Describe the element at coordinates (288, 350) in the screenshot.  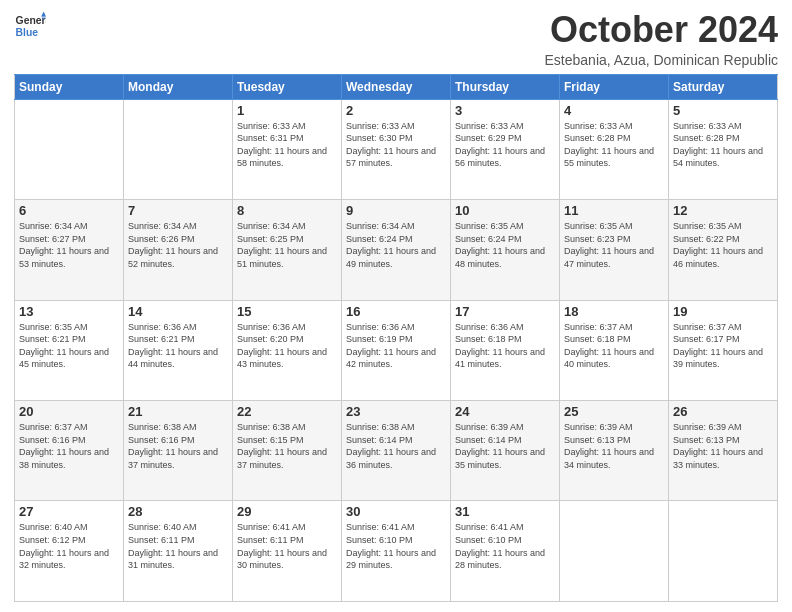
I see `calendar-day-15: 15Sunrise: 6:36 AMSunset: 6:20 PMDayligh…` at that location.